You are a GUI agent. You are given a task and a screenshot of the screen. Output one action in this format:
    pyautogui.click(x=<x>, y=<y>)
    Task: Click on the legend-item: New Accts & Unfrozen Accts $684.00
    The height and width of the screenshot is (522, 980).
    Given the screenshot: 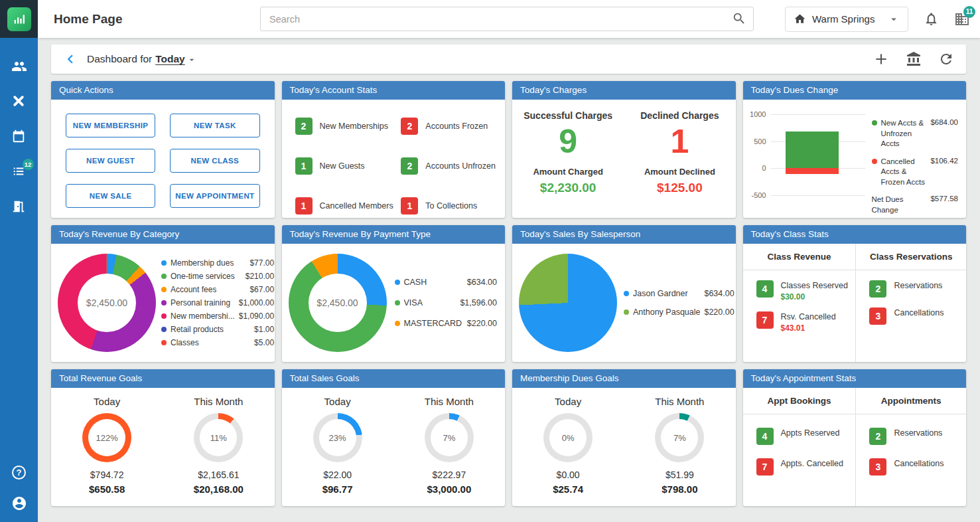 What is the action you would take?
    pyautogui.click(x=916, y=134)
    